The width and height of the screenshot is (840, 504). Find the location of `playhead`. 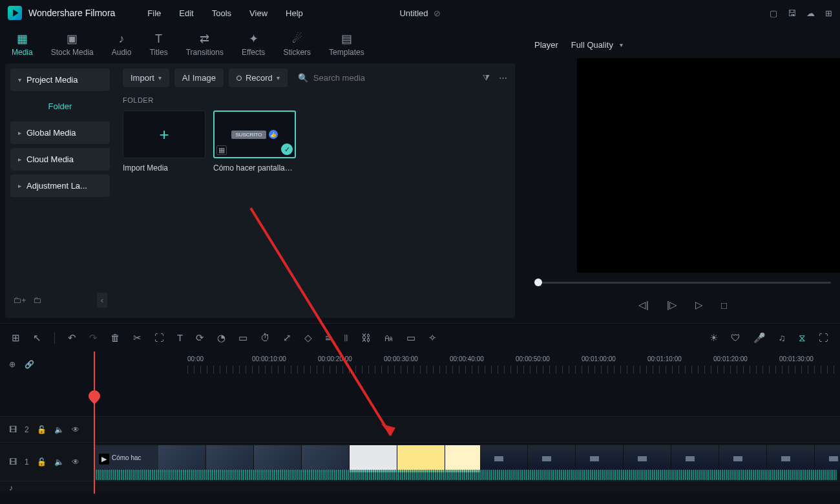

playhead is located at coordinates (94, 423).